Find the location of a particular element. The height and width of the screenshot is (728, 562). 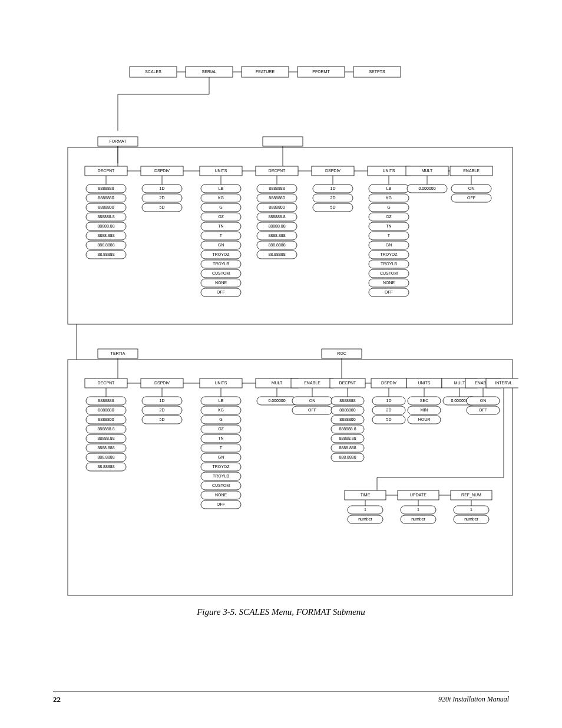

svg-text: FEATURE is located at coordinates (265, 72).